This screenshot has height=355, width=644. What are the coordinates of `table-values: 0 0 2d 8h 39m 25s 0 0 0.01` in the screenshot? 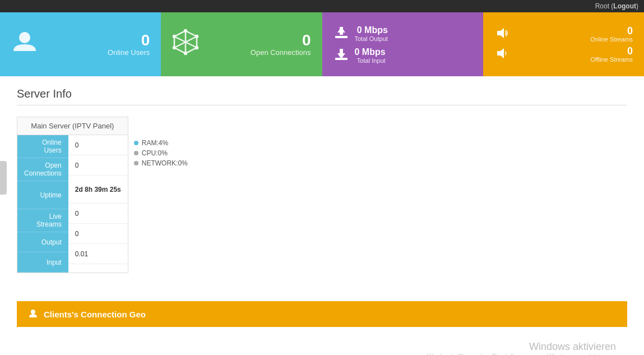 It's located at (98, 204).